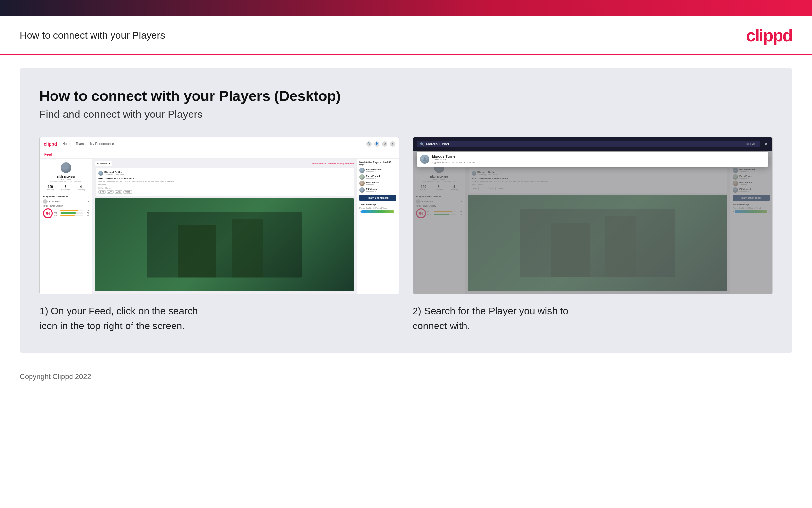  What do you see at coordinates (66, 177) in the screenshot?
I see `mini-profile-name: Blair McHarg` at bounding box center [66, 177].